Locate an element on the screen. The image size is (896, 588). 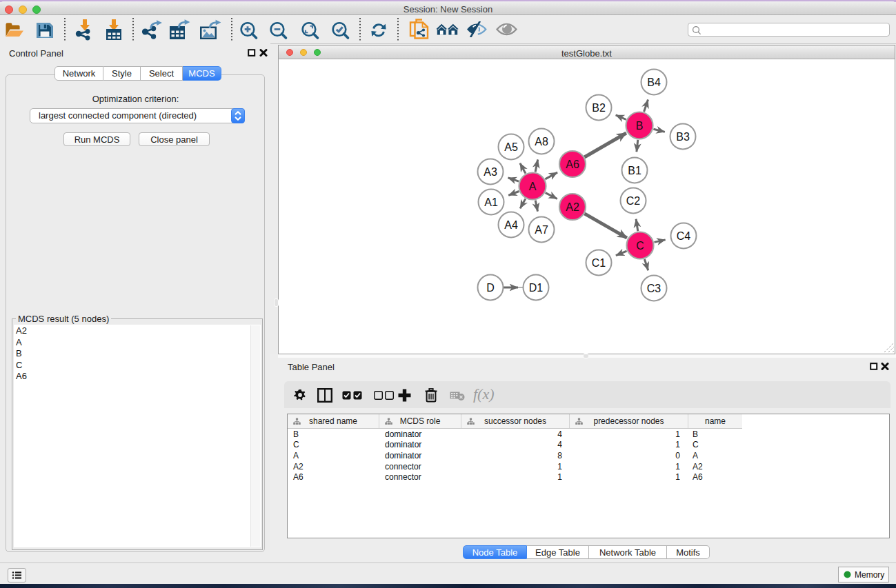
svg-text: A8 is located at coordinates (541, 142).